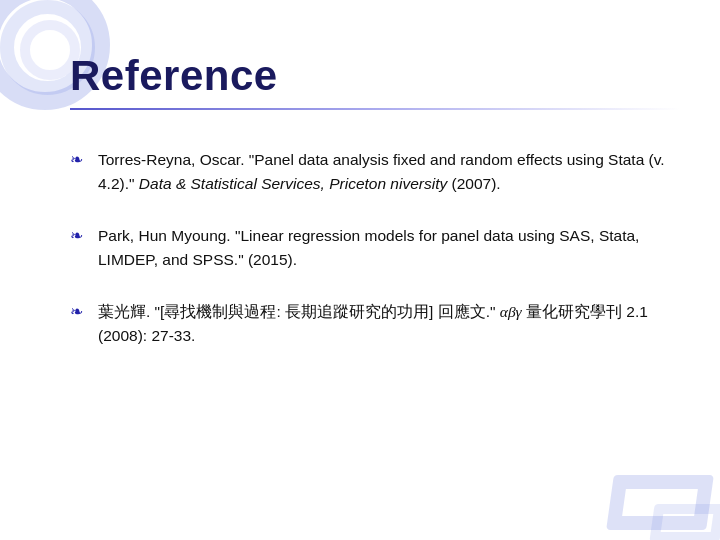 The width and height of the screenshot is (720, 540). Describe the element at coordinates (684, 522) in the screenshot. I see `deco-br-rect2` at that location.